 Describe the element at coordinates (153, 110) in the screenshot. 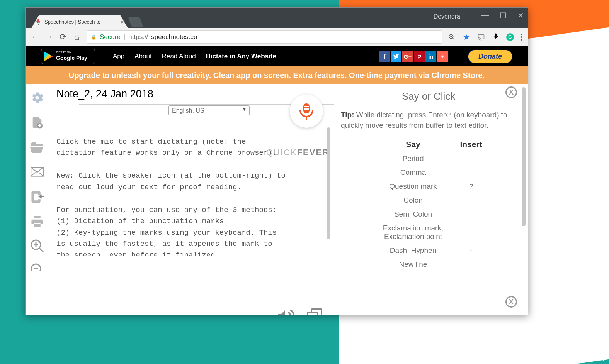

I see `language-select-wrap: English, US` at that location.